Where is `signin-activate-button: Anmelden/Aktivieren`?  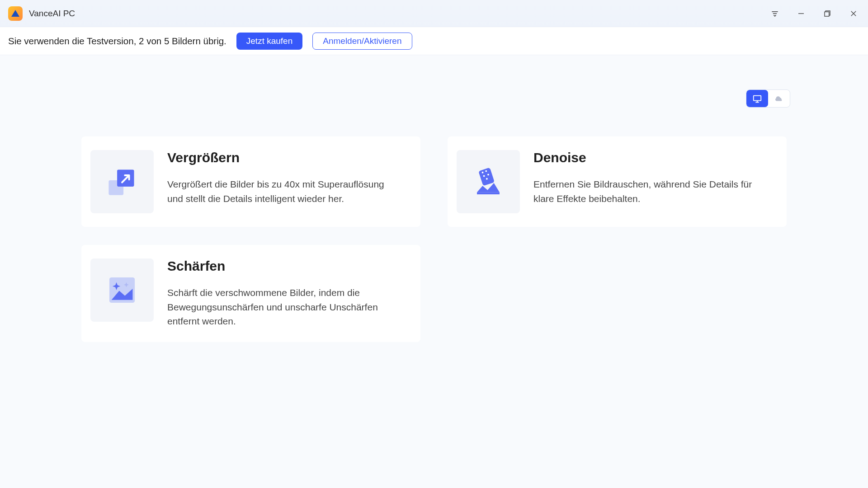
signin-activate-button: Anmelden/Aktivieren is located at coordinates (362, 41).